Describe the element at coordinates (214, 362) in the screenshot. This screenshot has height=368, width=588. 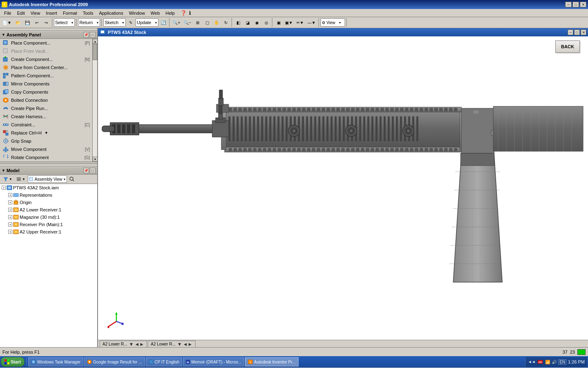
I see `taskbar-memoir: W Memoir (DRAFT) - Micros...` at that location.